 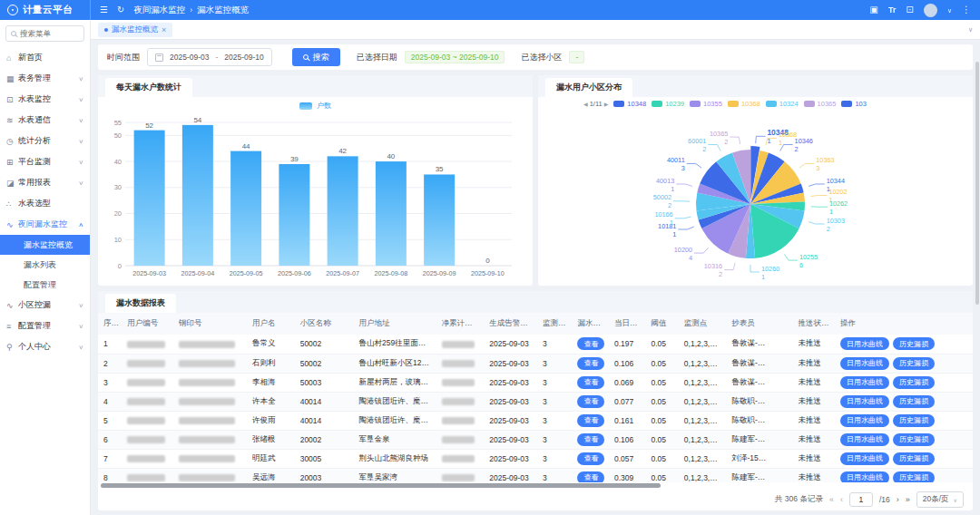 What do you see at coordinates (898, 500) in the screenshot?
I see `next-page-button: ›` at bounding box center [898, 500].